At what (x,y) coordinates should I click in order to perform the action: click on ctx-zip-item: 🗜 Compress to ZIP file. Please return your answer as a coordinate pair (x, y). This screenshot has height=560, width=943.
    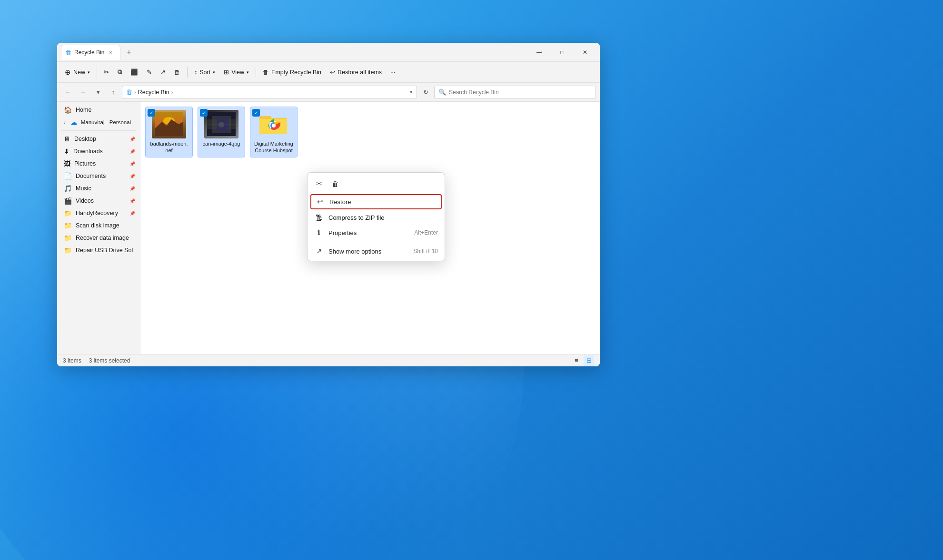
    Looking at the image, I should click on (376, 218).